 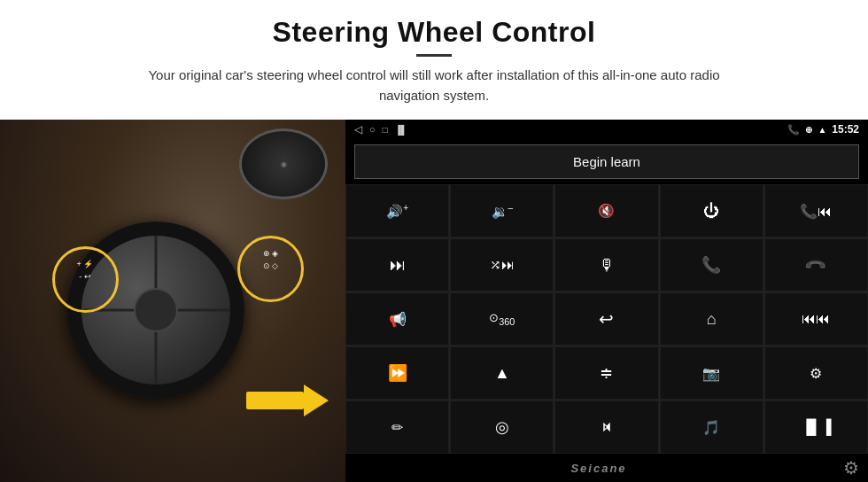 I want to click on eq2-icon: ▐▌▐, so click(x=816, y=427).